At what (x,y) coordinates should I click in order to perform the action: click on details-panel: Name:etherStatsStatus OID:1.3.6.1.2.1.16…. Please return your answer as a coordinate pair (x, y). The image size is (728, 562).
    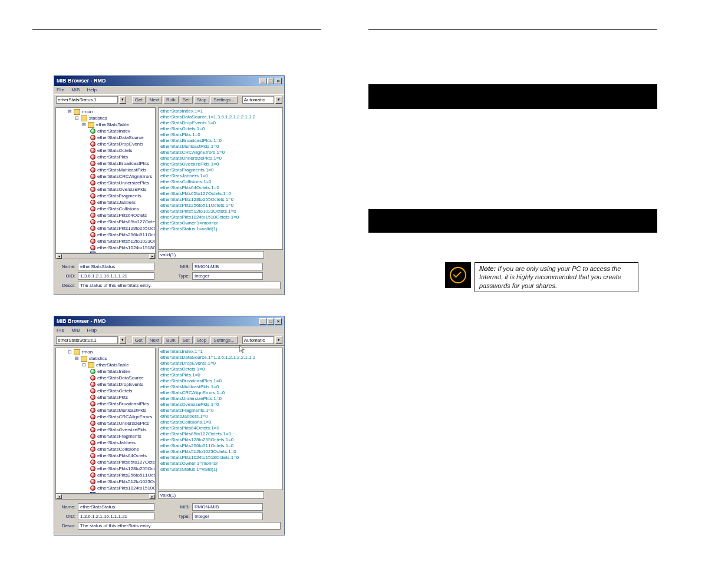
    Looking at the image, I should click on (169, 518).